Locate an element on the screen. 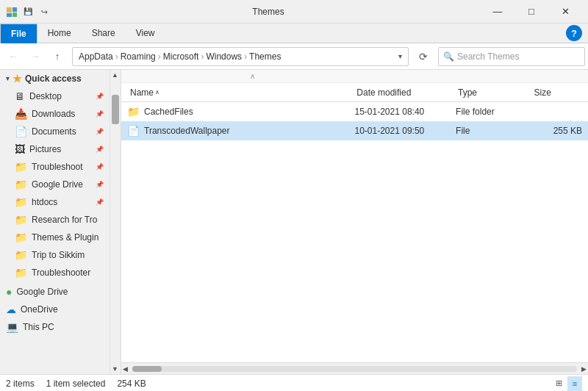 This screenshot has height=391, width=588. sidebar-scroll-up: ▲ is located at coordinates (115, 75).